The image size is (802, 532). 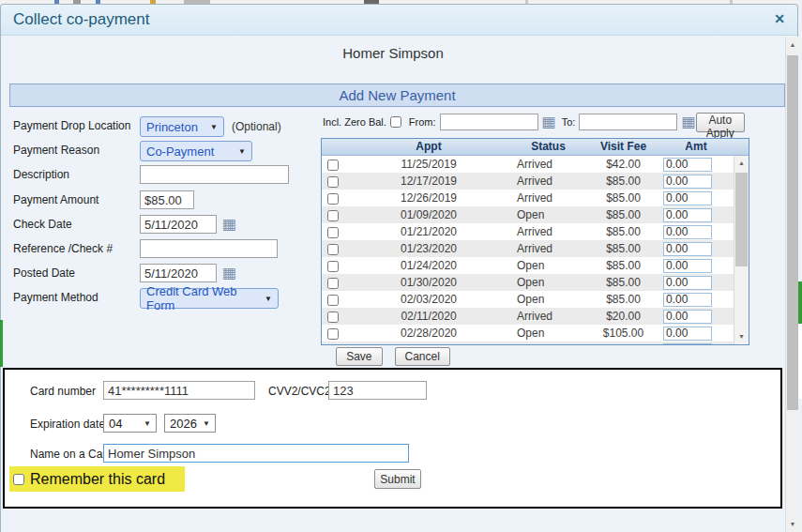 I want to click on payment-reason-select: Co-Payment ▼, so click(x=196, y=151).